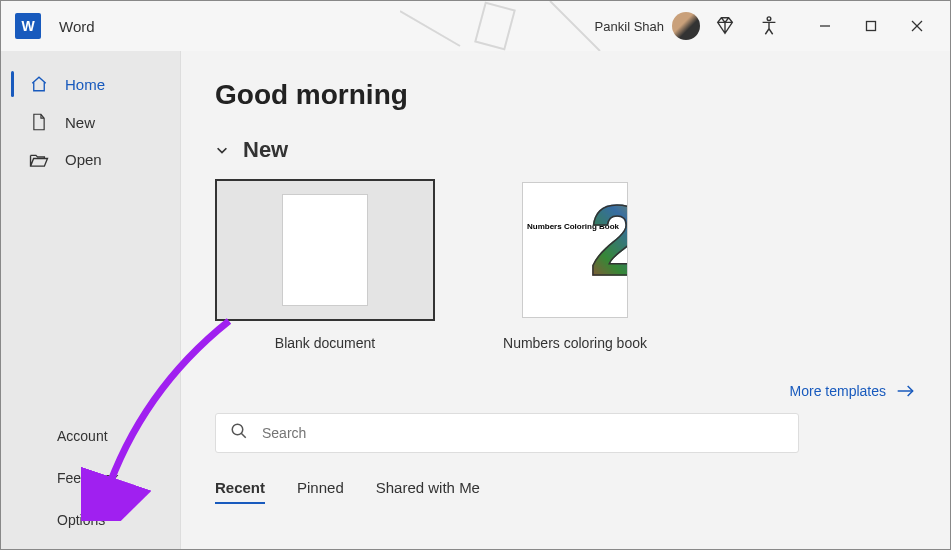  Describe the element at coordinates (88, 478) in the screenshot. I see `sidebar-item-label: Feedback` at that location.